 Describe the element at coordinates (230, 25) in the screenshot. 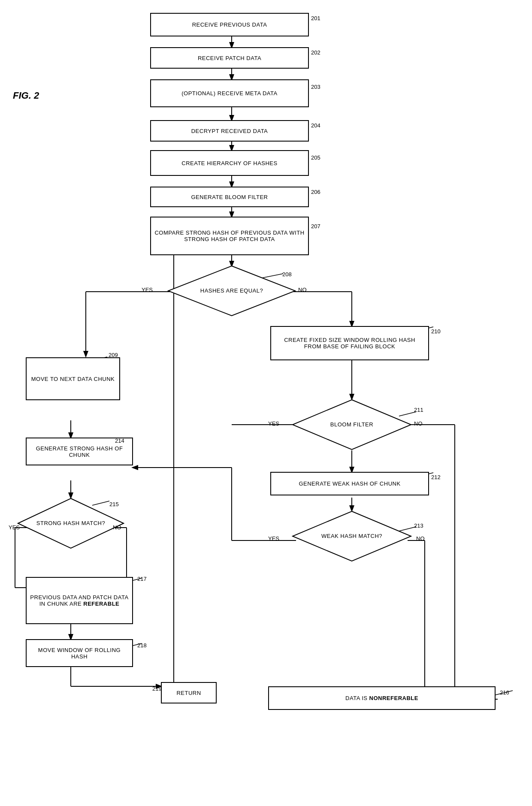

I see `box-201: RECEIVE PREVIOUS DATA` at that location.